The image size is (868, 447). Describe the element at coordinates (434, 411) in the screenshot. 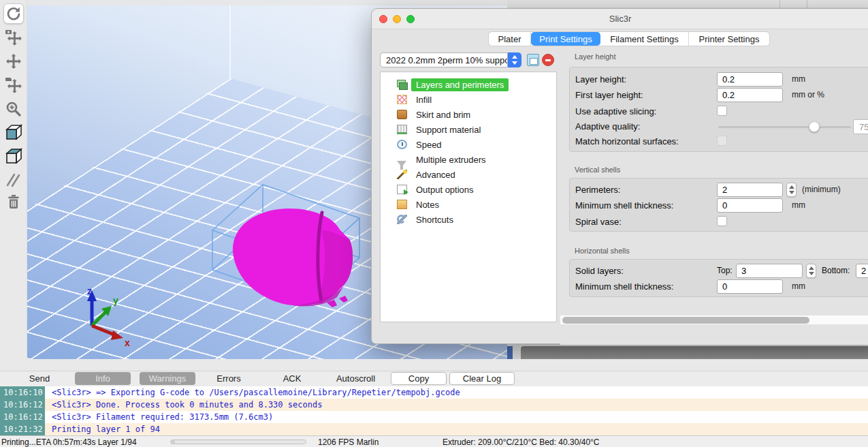

I see `log-output: 10:16:10<Slic3r> => Exporting G-code to …` at that location.